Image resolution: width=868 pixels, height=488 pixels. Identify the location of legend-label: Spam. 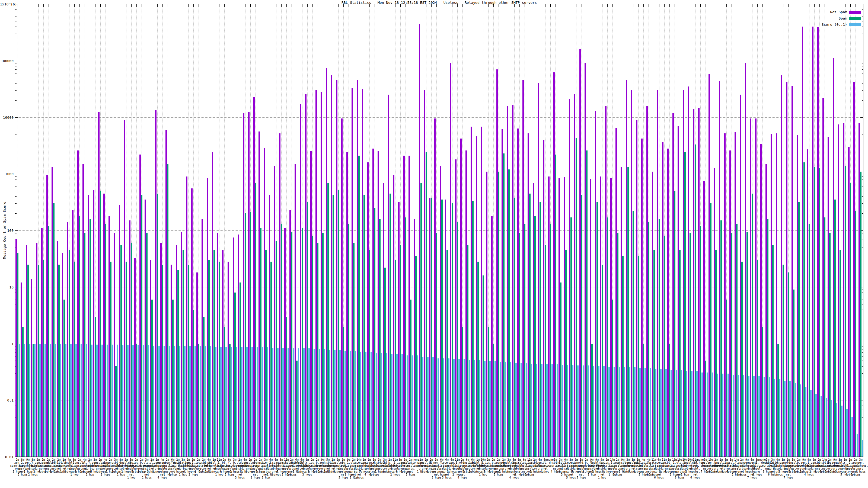
(843, 18).